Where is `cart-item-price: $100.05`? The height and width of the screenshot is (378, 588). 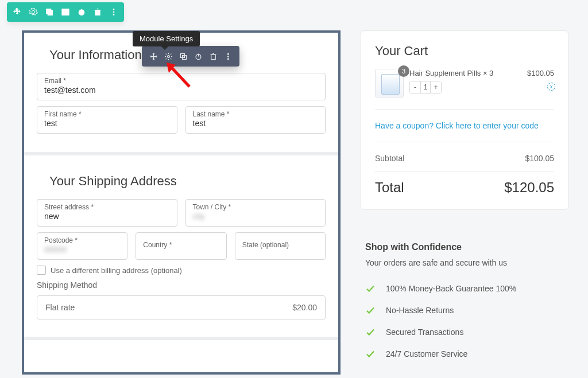 cart-item-price: $100.05 is located at coordinates (541, 73).